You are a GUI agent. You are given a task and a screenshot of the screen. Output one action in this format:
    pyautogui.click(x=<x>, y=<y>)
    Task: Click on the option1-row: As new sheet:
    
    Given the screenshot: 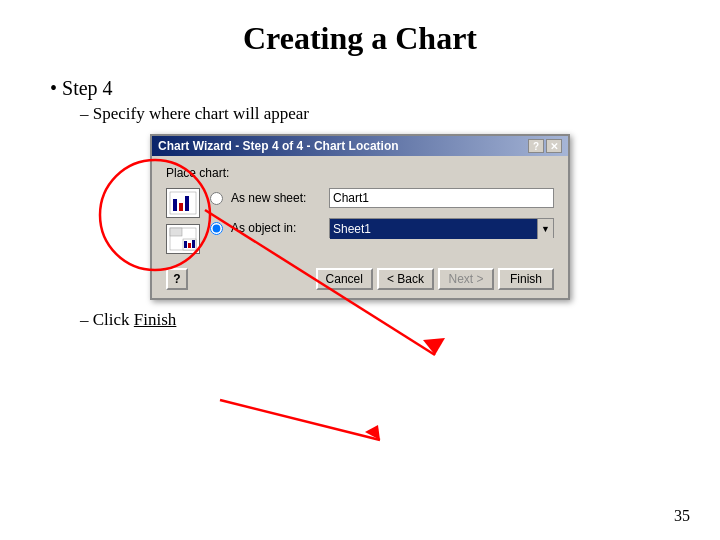 What is the action you would take?
    pyautogui.click(x=382, y=198)
    